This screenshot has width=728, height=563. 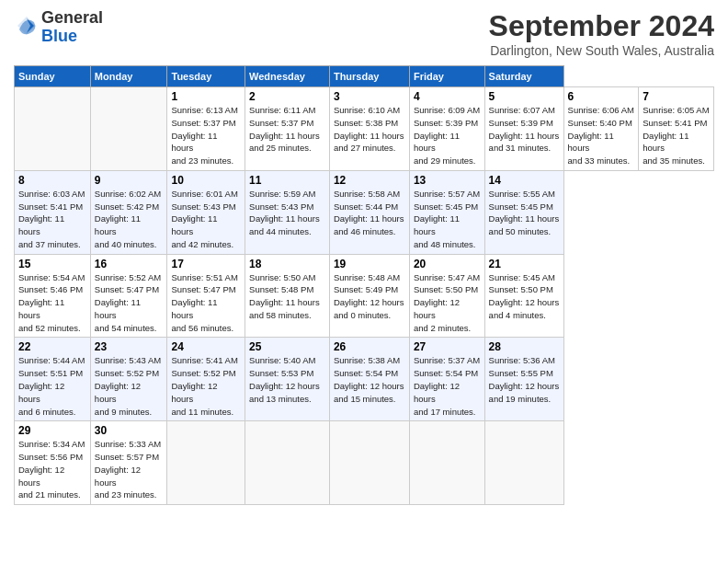 What do you see at coordinates (206, 97) in the screenshot?
I see `day-number: 1` at bounding box center [206, 97].